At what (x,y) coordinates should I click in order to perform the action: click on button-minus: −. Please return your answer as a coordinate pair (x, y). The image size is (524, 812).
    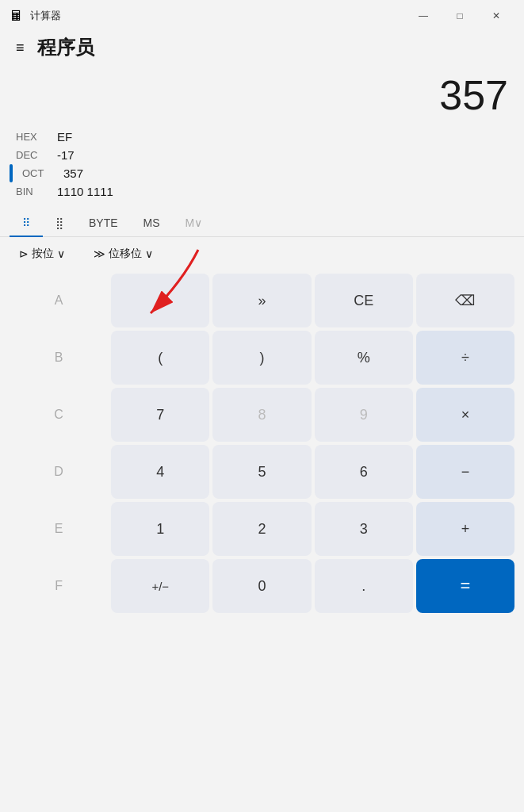
    Looking at the image, I should click on (465, 472).